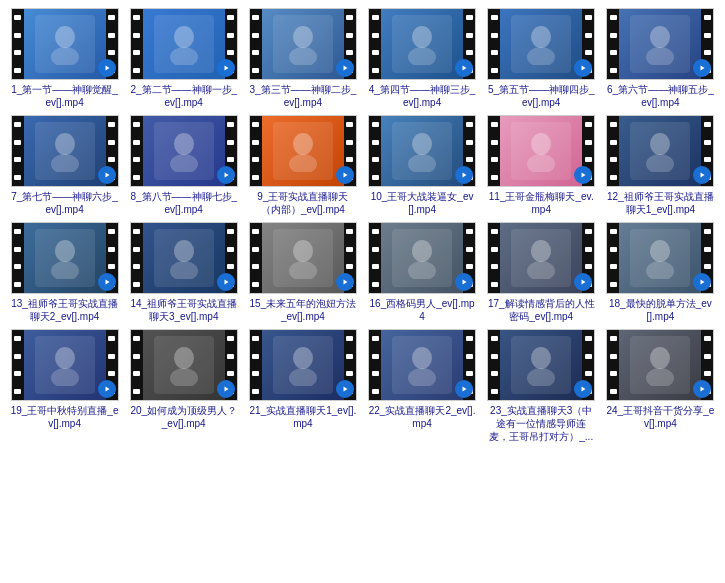  Describe the element at coordinates (542, 272) in the screenshot. I see `list-item: 17_解读情感背后的人性密码_ev[].mp4` at that location.